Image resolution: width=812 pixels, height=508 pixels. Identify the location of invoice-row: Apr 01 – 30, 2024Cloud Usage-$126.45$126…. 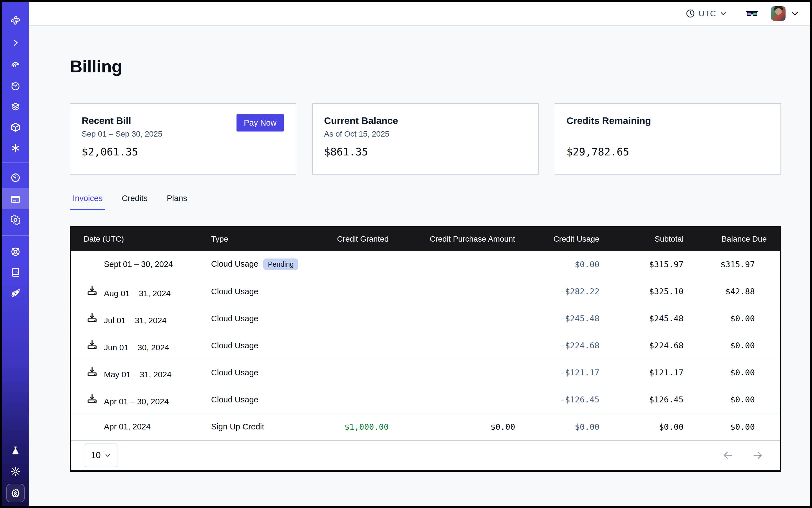
(425, 400).